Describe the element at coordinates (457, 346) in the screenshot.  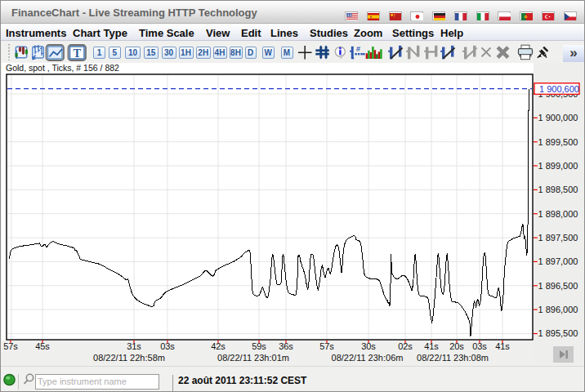
I see `svg-text: 20s` at that location.